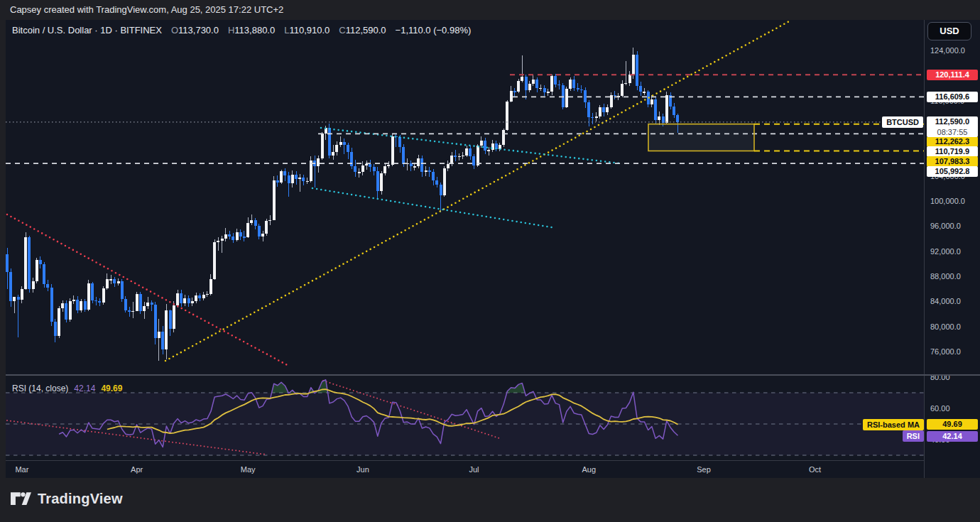 The height and width of the screenshot is (522, 980). I want to click on symbol-title: Bitcoin / U.S. Dollar · 1D · BITFINEX, so click(87, 30).